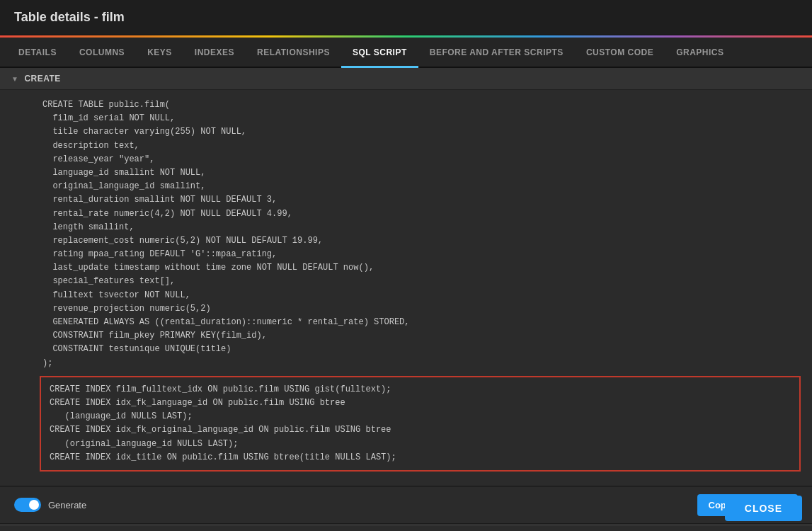  What do you see at coordinates (379, 52) in the screenshot?
I see `tab-sql-script: SQL SCRIPT` at bounding box center [379, 52].